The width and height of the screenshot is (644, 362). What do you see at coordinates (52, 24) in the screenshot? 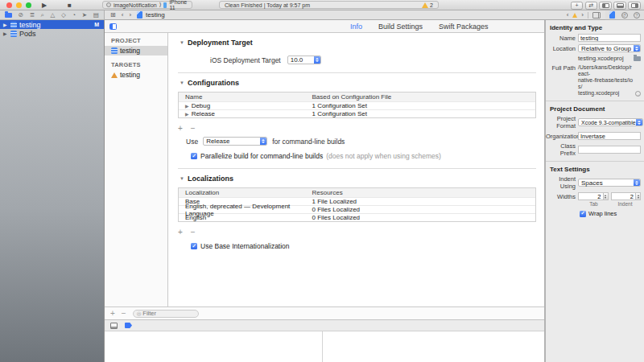
I see `navigator-row-testing: ▶ testing M` at bounding box center [52, 24].